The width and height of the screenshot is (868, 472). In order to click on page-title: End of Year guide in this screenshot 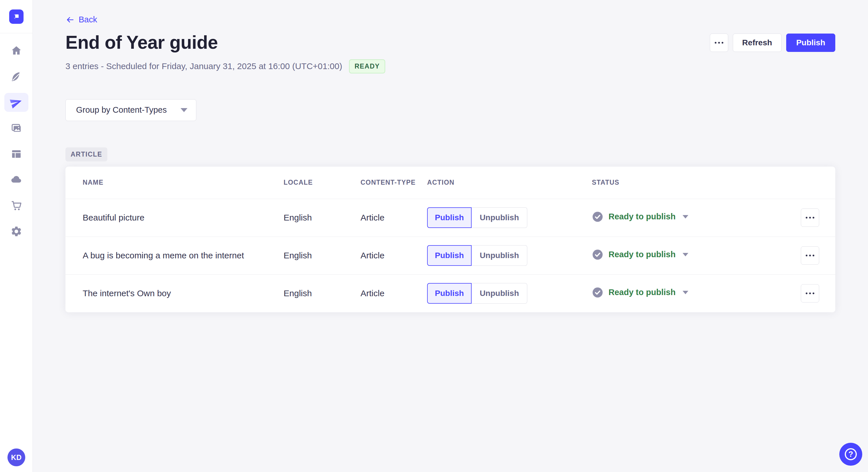, I will do `click(388, 42)`.